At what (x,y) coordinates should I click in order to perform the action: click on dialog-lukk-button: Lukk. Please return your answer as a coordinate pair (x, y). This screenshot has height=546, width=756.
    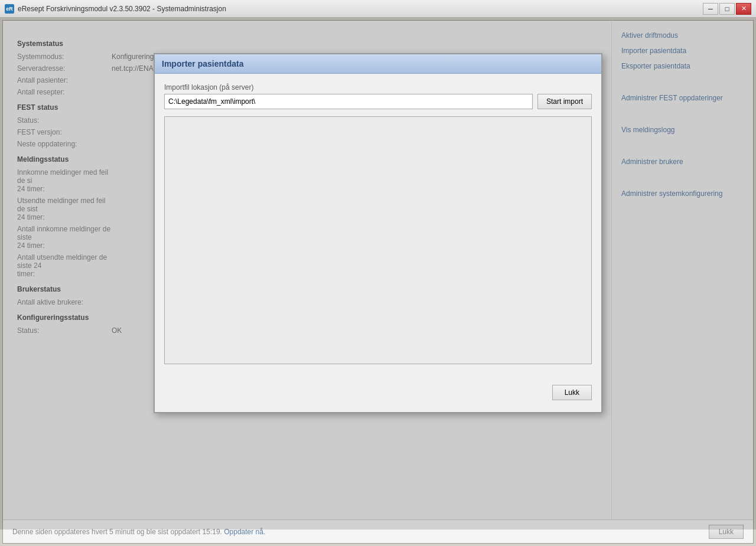
    Looking at the image, I should click on (572, 393).